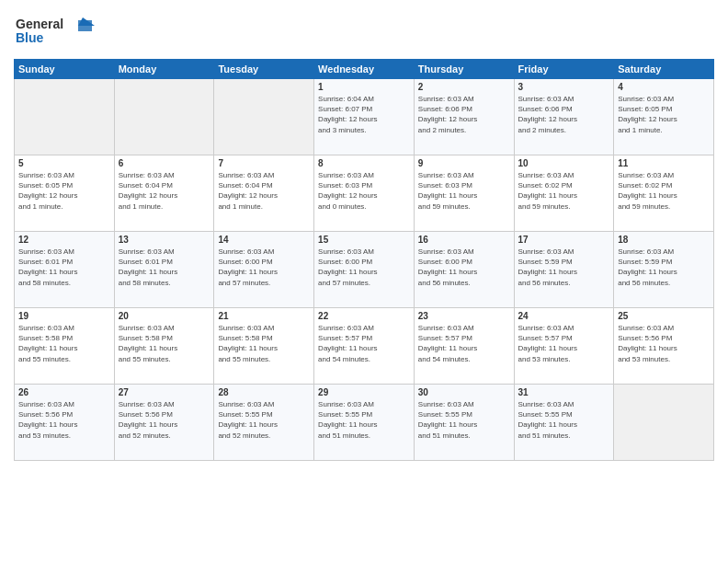 The height and width of the screenshot is (563, 728). I want to click on day-cell: 29Sunrise: 6:03 AM Sunset: 5:55 PM Dayli…, so click(364, 423).